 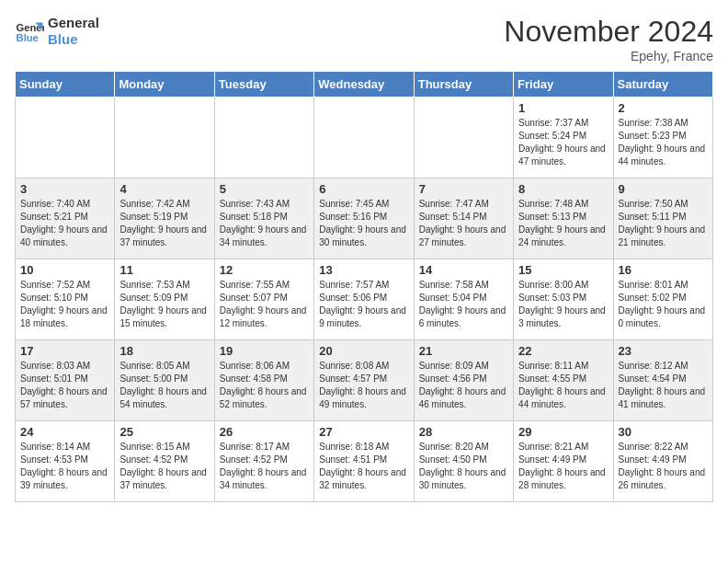 What do you see at coordinates (563, 466) in the screenshot?
I see `day-info: Sunrise: 8:21 AM Sunset: 4:49 PM Dayligh…` at bounding box center [563, 466].